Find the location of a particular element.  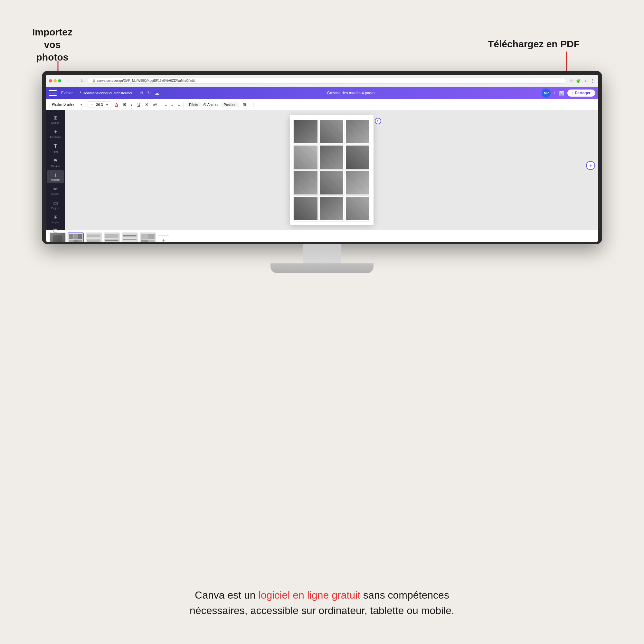

url-text: canva.com/design/DAF_MufW59Q/KggiBF15z0V… is located at coordinates (146, 81).